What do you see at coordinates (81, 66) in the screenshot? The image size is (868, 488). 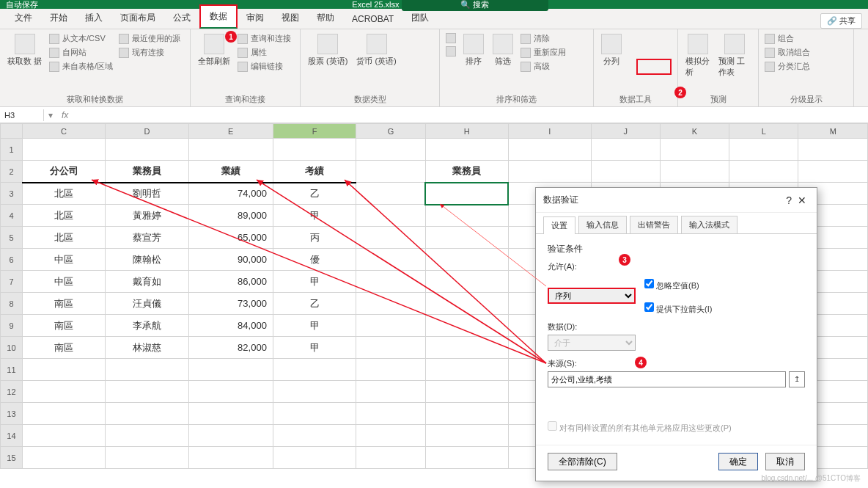 I see `from-table: 来自表格/区域` at bounding box center [81, 66].